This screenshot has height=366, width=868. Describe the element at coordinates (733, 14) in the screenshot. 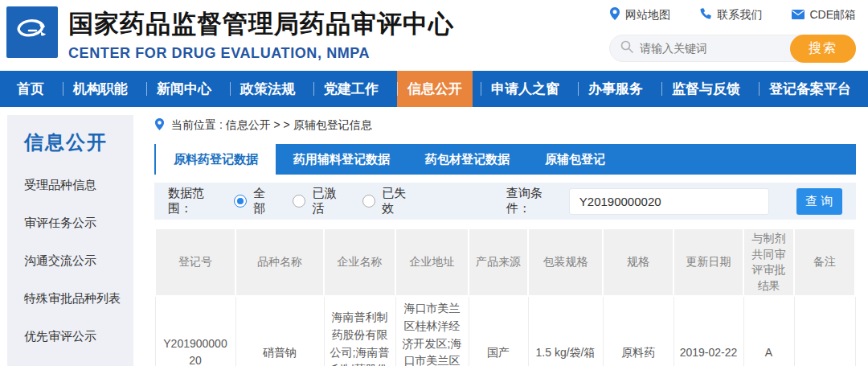

I see `quick-links: 网站地图 联系我们 CDE邮箱` at that location.